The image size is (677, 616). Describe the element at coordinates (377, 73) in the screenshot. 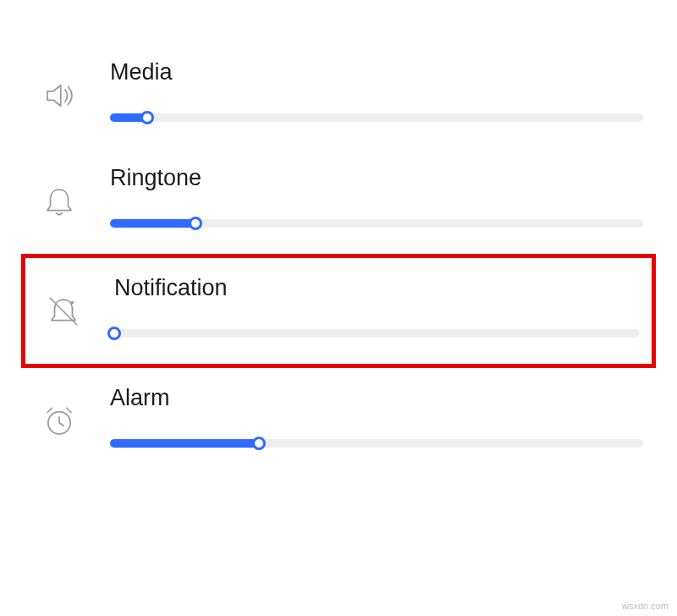

I see `volume-label-media: Media` at that location.